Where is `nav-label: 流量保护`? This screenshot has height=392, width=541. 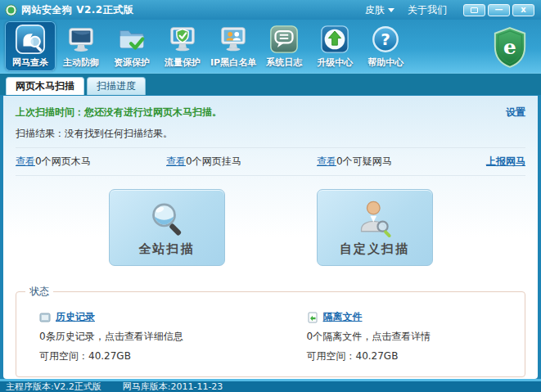 nav-label: 流量保护 is located at coordinates (183, 62).